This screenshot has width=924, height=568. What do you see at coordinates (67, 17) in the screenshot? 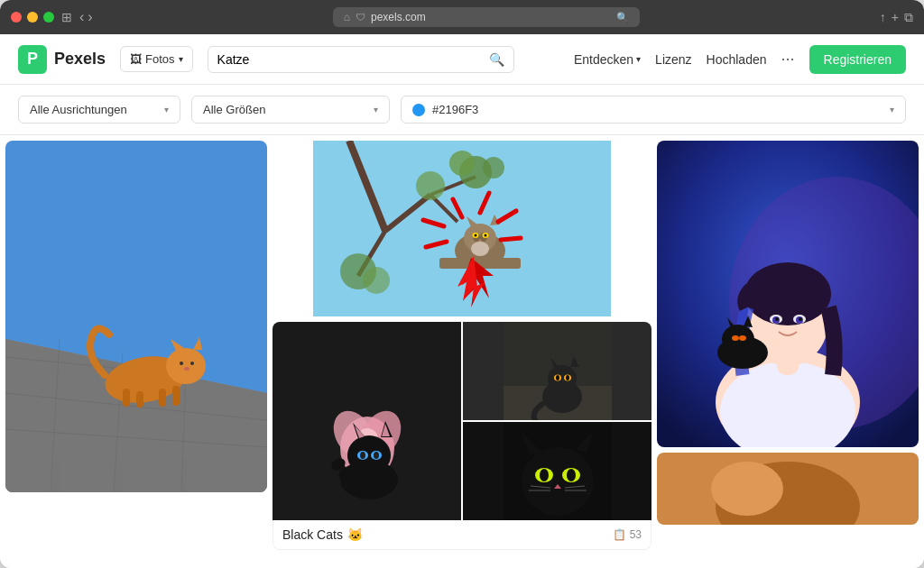
I see `window-icon: ⊞` at bounding box center [67, 17].